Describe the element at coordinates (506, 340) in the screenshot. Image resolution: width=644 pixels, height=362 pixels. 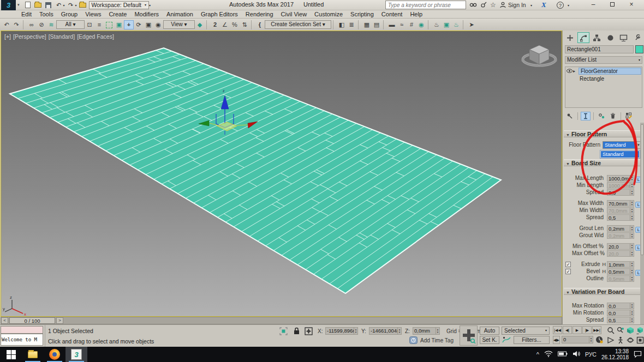
I see `key-filters-icon` at that location.